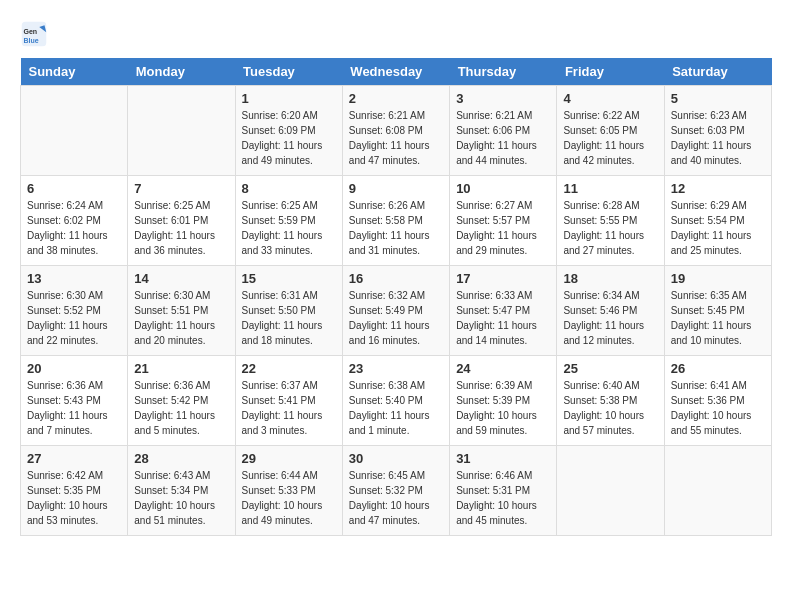 Image resolution: width=792 pixels, height=612 pixels. I want to click on day-number: 5, so click(718, 98).